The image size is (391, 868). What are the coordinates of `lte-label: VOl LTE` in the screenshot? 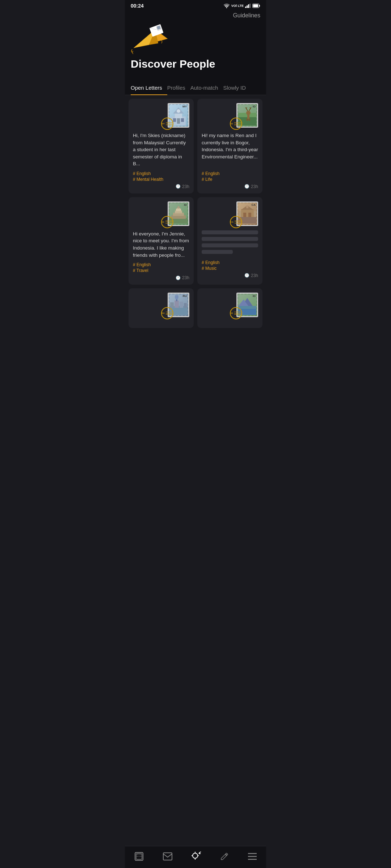 It's located at (237, 6).